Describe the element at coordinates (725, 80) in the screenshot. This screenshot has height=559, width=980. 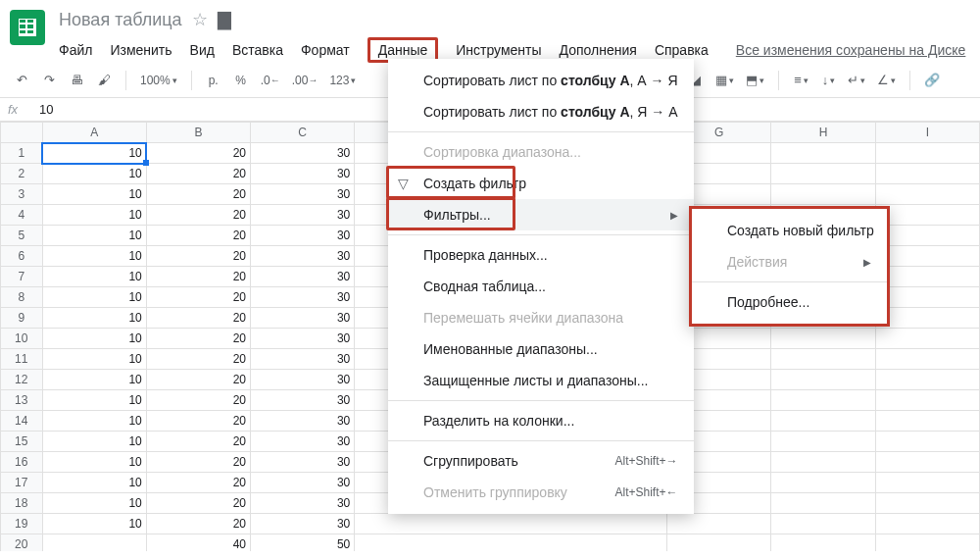
I see `borders-button: ▦` at that location.